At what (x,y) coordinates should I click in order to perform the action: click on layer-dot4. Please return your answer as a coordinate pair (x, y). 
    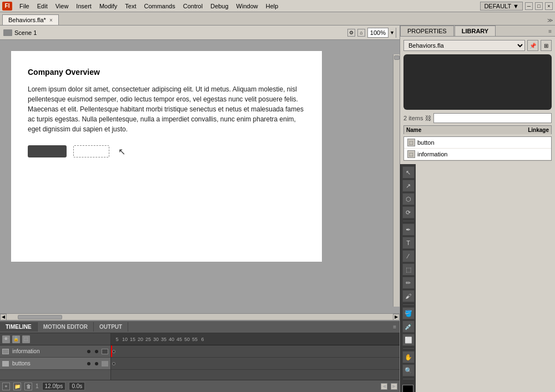
    Looking at the image, I should click on (97, 364).